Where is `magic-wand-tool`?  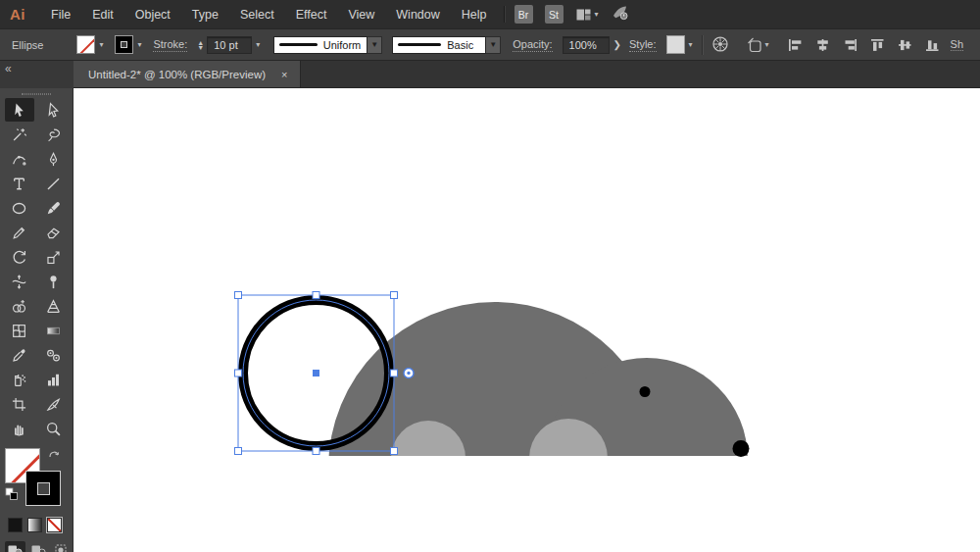 magic-wand-tool is located at coordinates (20, 134).